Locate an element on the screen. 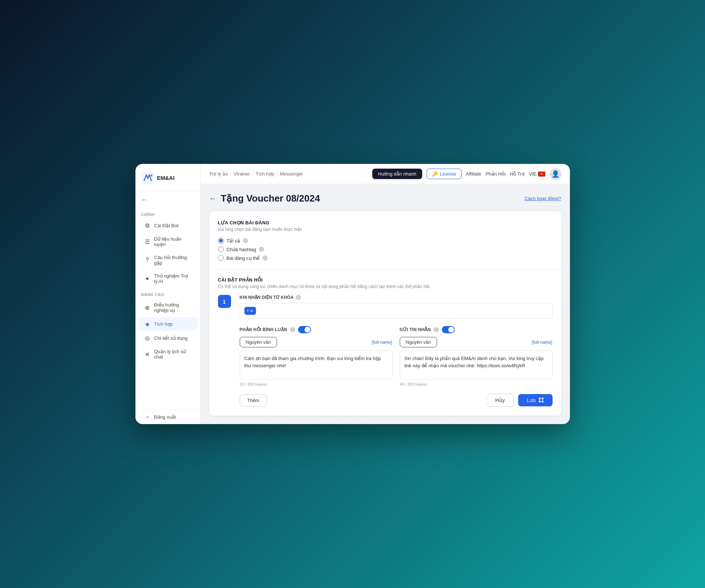 The height and width of the screenshot is (588, 705). sidebar-item-tich-hop: ◈ Tích hợp is located at coordinates (168, 324).